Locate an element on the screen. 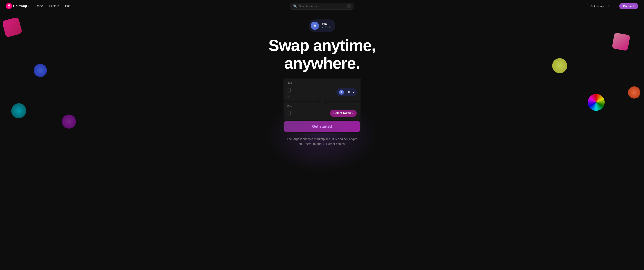  select-token-button: Select token ▾ is located at coordinates (344, 113).